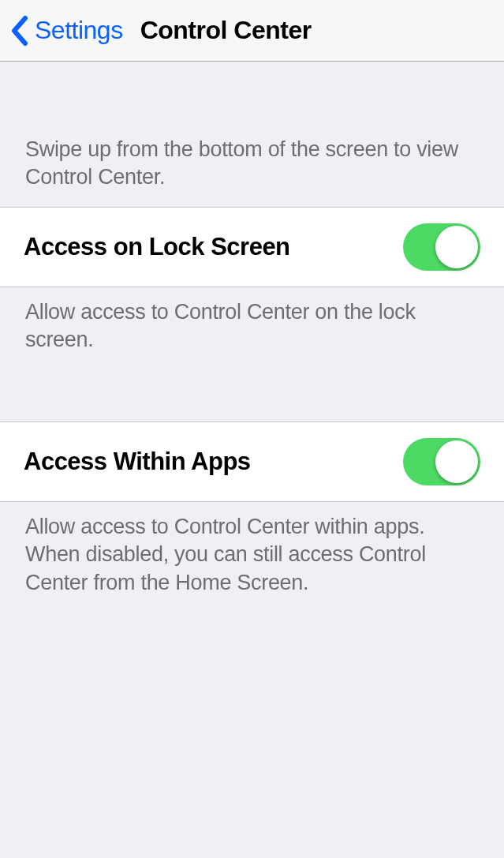 This screenshot has height=858, width=504. I want to click on within-apps-row: Access Within Apps, so click(252, 462).